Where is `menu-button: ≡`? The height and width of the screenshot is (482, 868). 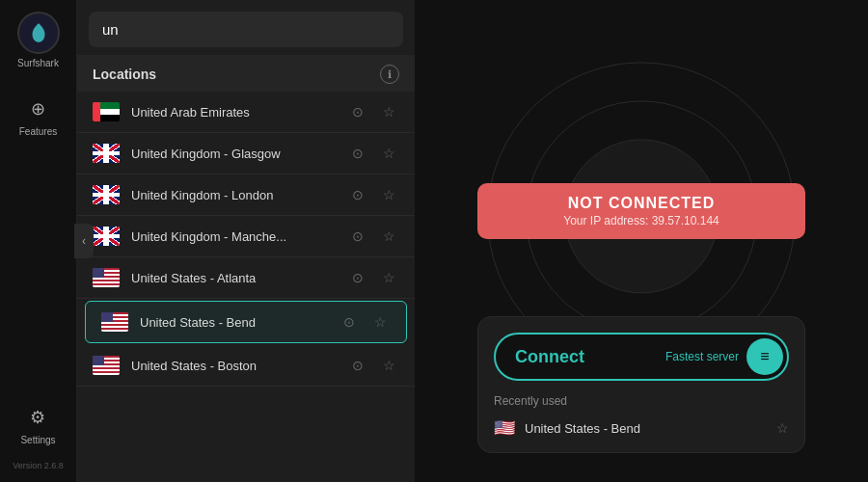
menu-button: ≡ is located at coordinates (765, 357).